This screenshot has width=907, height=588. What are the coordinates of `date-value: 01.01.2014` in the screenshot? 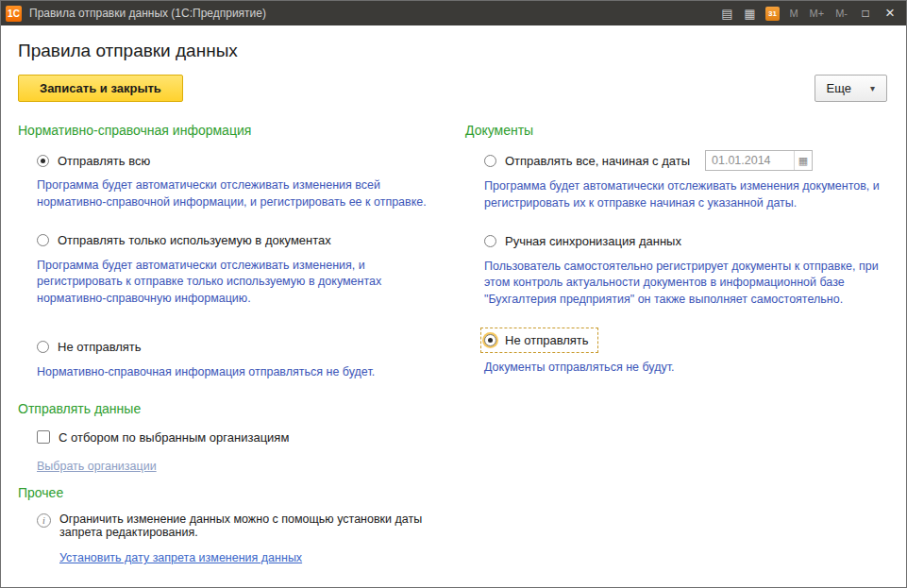 It's located at (742, 160).